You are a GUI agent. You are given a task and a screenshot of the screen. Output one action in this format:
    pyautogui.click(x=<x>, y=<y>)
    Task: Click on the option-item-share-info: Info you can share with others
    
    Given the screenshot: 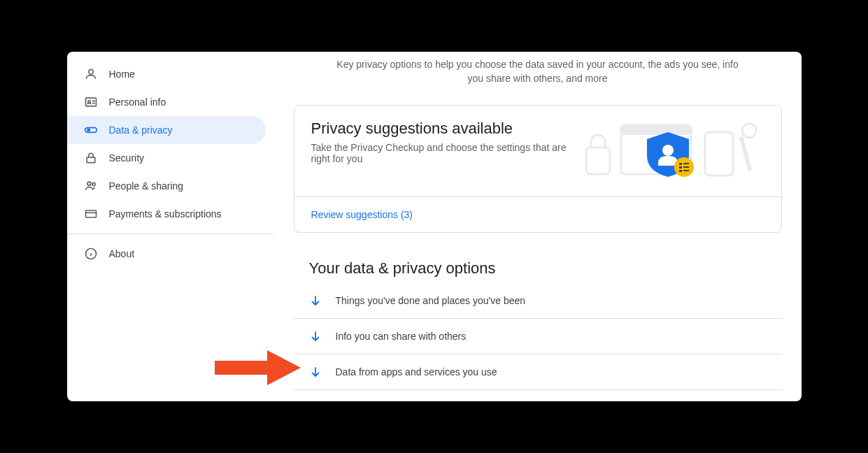 What is the action you would take?
    pyautogui.click(x=538, y=337)
    